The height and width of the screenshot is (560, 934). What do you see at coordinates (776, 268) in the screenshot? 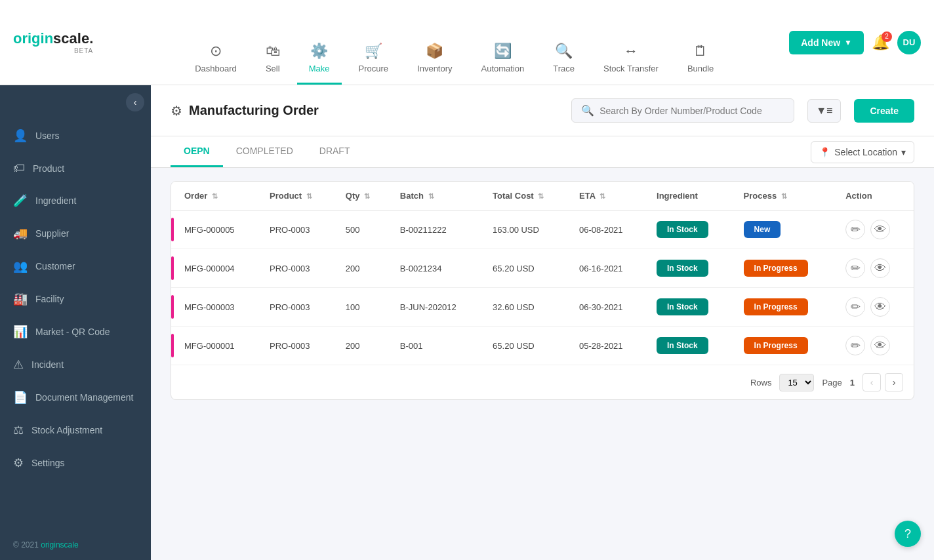
I see `process-status-1: In Progress` at bounding box center [776, 268].